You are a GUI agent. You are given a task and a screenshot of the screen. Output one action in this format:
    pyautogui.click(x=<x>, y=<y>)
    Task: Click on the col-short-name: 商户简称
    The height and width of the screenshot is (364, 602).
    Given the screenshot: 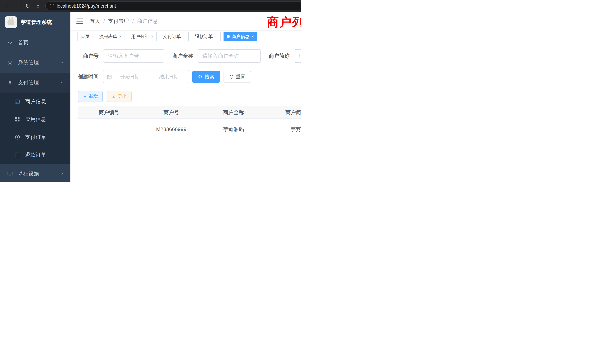 What is the action you would take?
    pyautogui.click(x=283, y=112)
    